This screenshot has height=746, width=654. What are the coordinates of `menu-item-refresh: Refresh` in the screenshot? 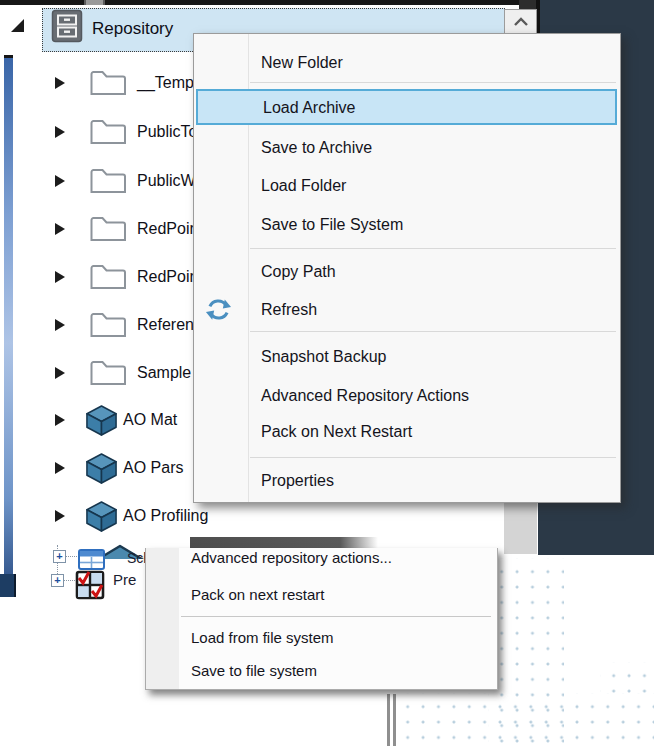 It's located at (407, 310).